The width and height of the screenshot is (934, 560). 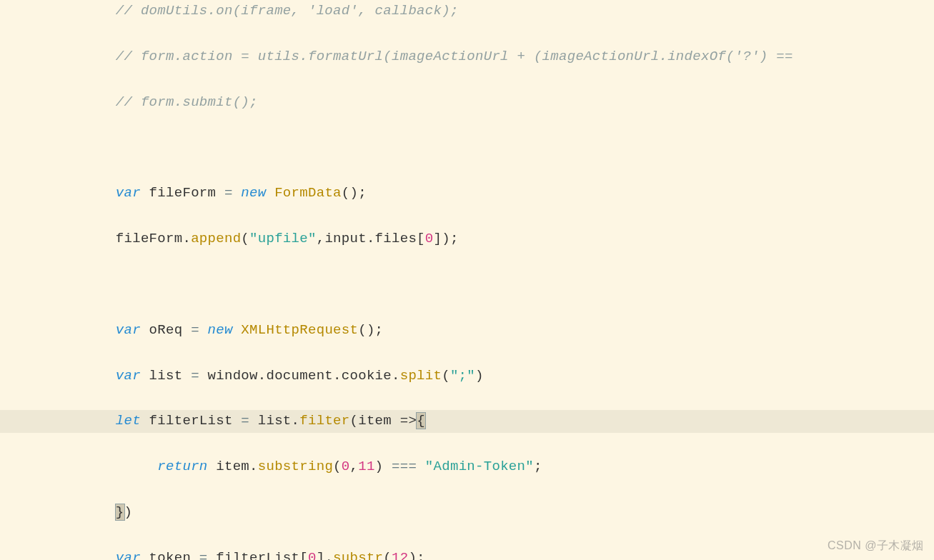 What do you see at coordinates (508, 57) in the screenshot?
I see `code-line: // form.action = utils.formatUrl(imageAc…` at bounding box center [508, 57].